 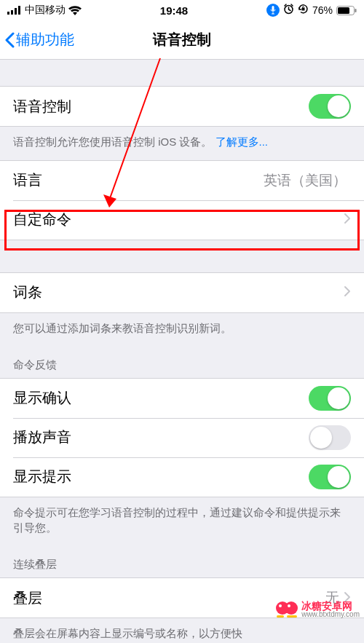 I want to click on status-time: 19:48, so click(x=174, y=10).